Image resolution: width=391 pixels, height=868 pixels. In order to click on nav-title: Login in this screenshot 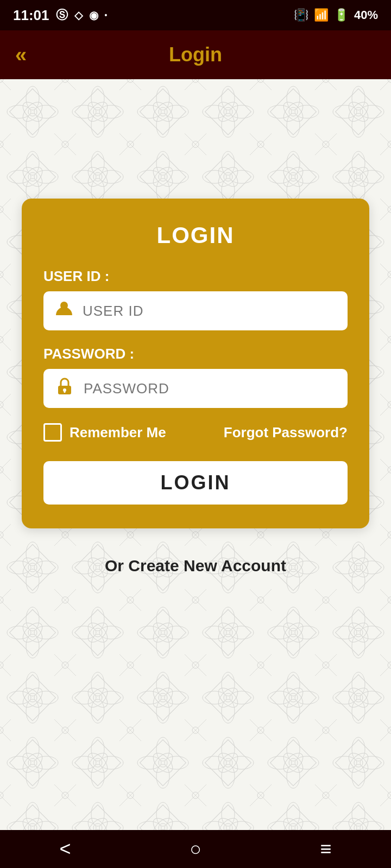, I will do `click(195, 55)`.